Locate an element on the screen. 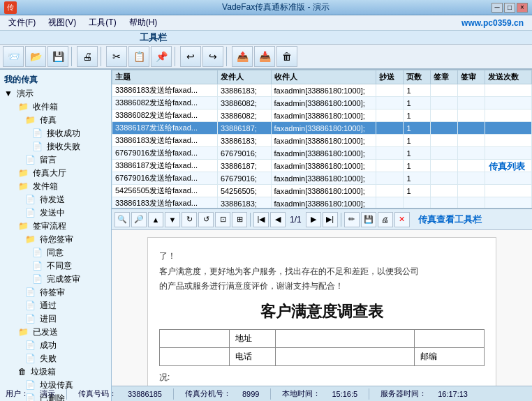 The image size is (532, 401). table-cell: 33886187; is located at coordinates (244, 128).